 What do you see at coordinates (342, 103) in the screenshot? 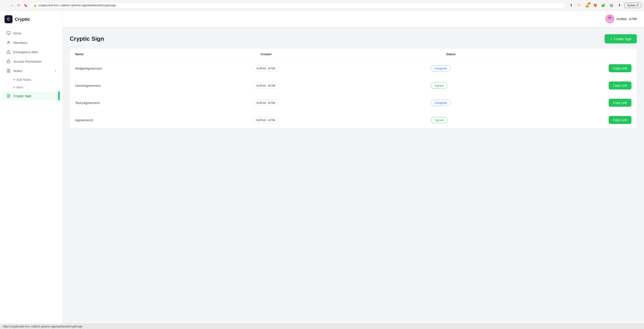
I see `row-3-creator: 0x3Fe0...B798` at bounding box center [342, 103].